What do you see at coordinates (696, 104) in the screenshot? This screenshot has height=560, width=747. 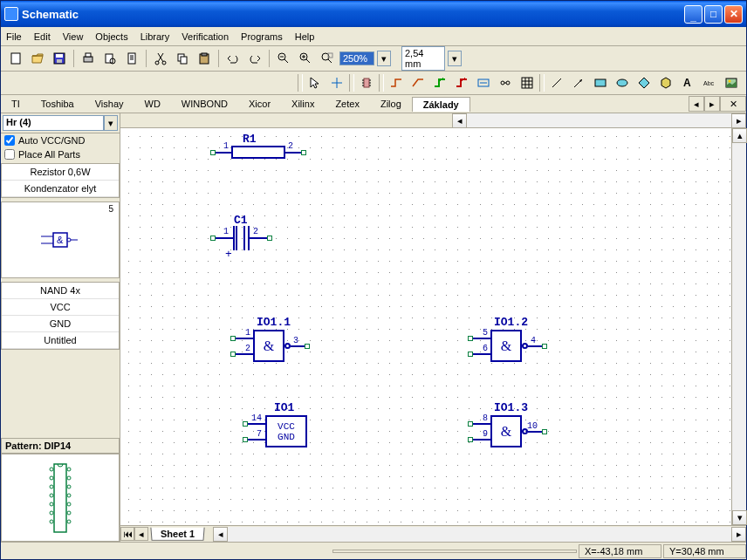 I see `libtab-prev: ◂` at bounding box center [696, 104].